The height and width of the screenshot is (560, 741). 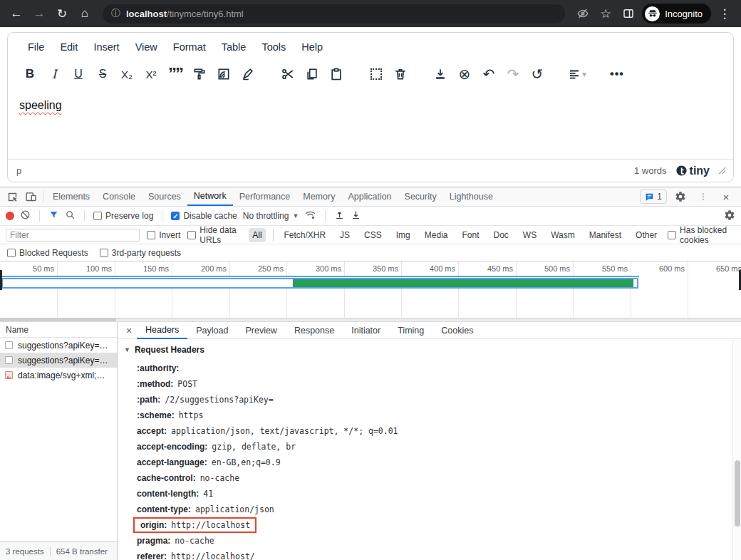 What do you see at coordinates (537, 74) in the screenshot?
I see `restore-draft-icon: ↺` at bounding box center [537, 74].